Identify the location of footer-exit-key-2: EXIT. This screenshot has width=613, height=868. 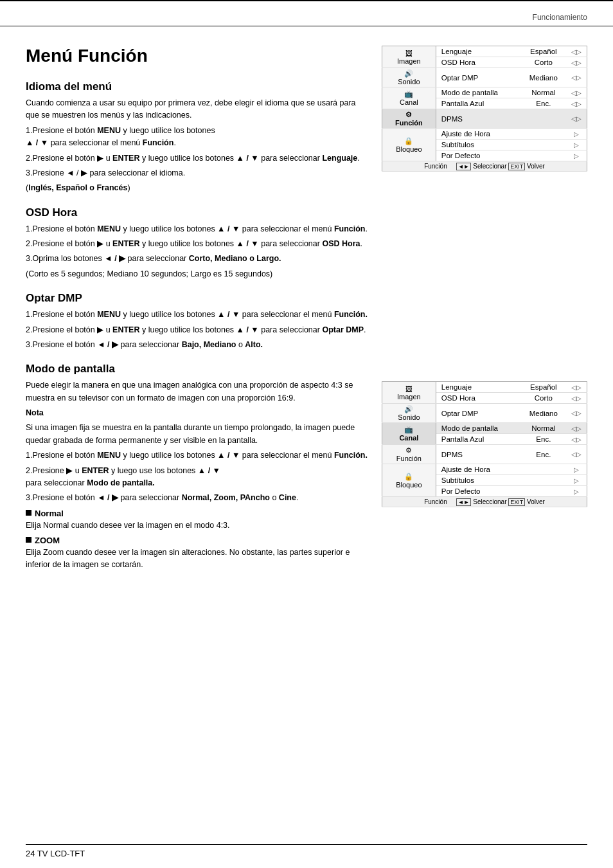
(517, 502).